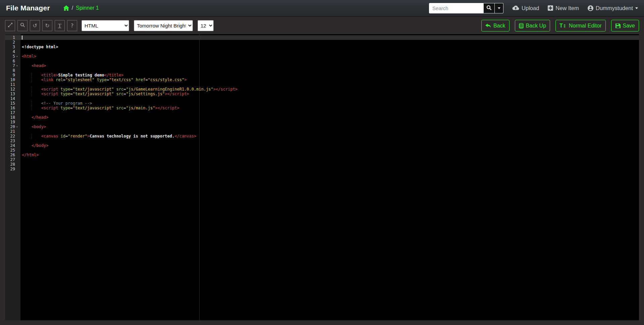  I want to click on code-line: <script type="text/javascript" src="js/G…, so click(330, 89).